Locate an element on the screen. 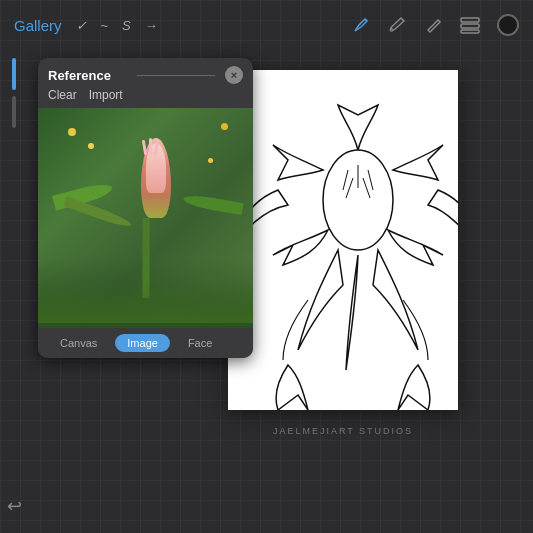 Image resolution: width=533 pixels, height=533 pixels. reference-header: Reference × is located at coordinates (146, 73).